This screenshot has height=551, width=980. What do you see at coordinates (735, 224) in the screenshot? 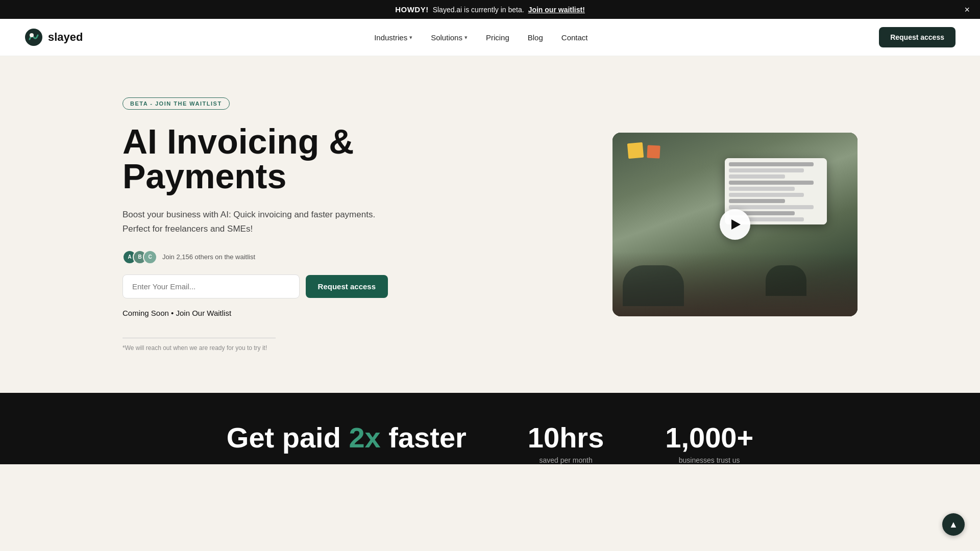
I see `play-button` at bounding box center [735, 224].